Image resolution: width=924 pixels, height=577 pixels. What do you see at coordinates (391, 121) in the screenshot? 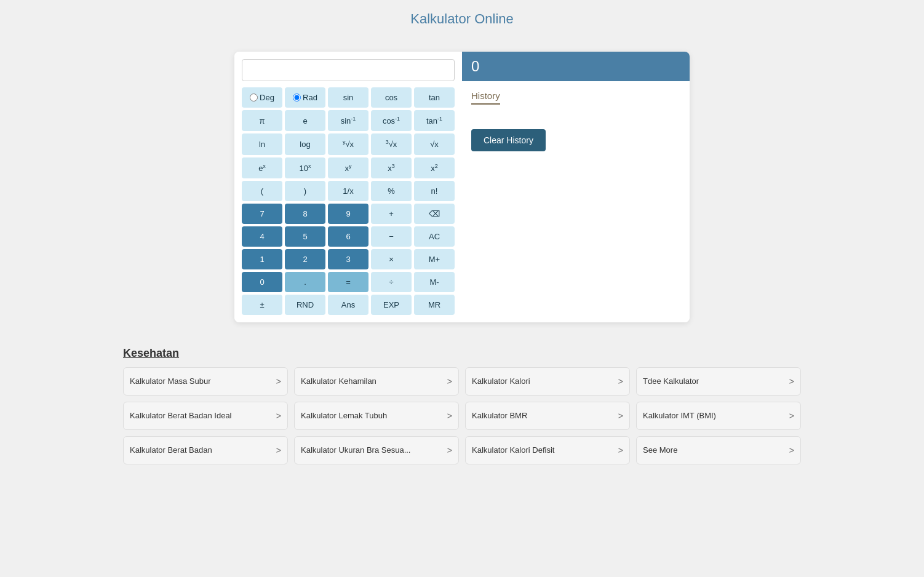
I see `acos-button: cos-1` at bounding box center [391, 121].